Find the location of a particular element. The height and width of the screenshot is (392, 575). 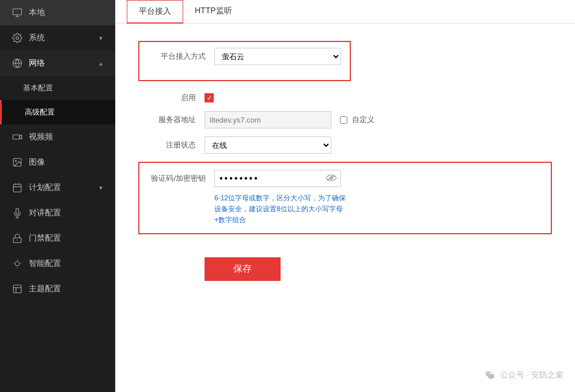

sidebar-item-label: 基本配置 is located at coordinates (38, 88).